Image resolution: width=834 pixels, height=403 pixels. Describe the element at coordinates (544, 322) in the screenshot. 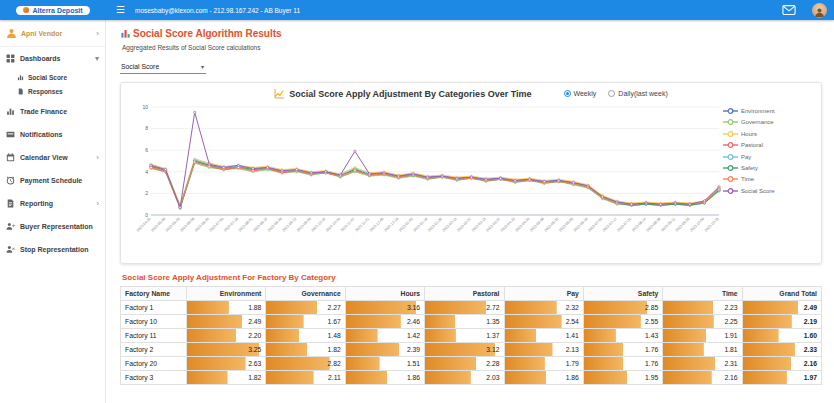

I see `score-value-cell: 2.54` at that location.